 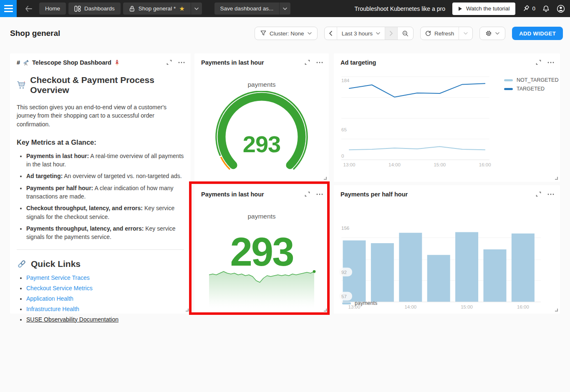 I want to click on refresh-menu-button, so click(x=466, y=33).